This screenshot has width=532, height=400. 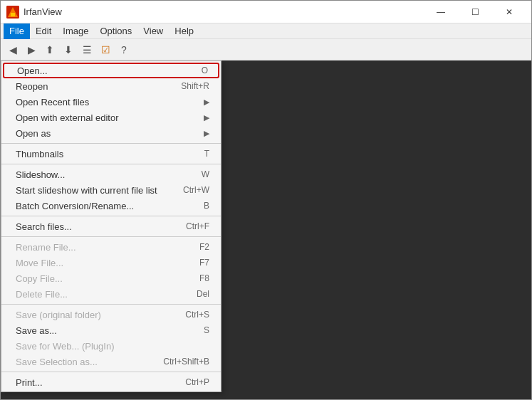 What do you see at coordinates (203, 294) in the screenshot?
I see `menu-item-delete-shortcut: Del` at bounding box center [203, 294].